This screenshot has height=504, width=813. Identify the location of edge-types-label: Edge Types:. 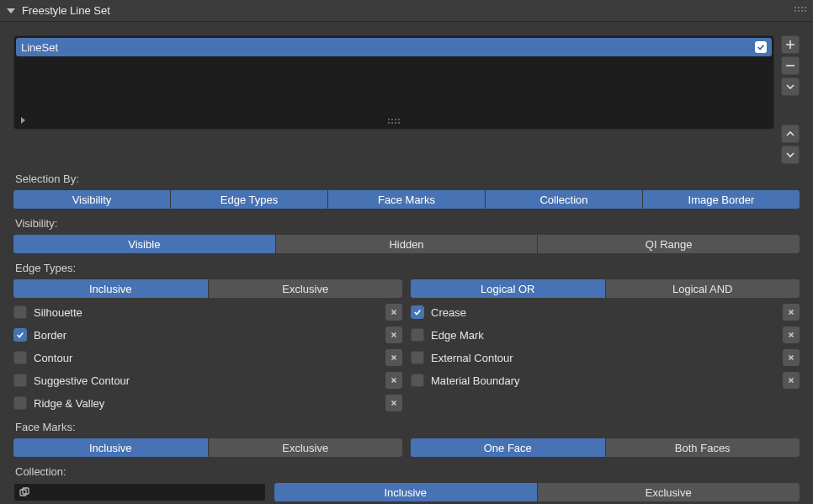
(407, 268).